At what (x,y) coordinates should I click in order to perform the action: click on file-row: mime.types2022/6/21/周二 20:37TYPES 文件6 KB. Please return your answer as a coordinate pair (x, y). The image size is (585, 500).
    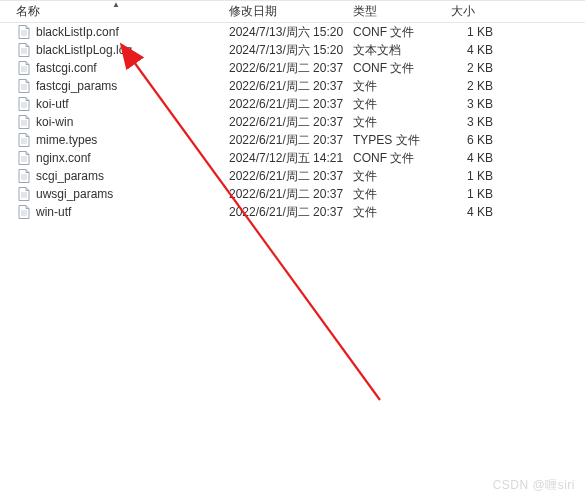
    Looking at the image, I should click on (292, 140).